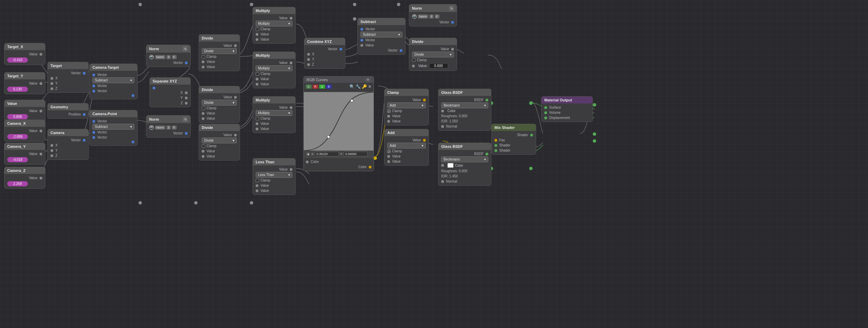 This screenshot has width=868, height=328. I want to click on divide-top-value-input, so click(438, 66).